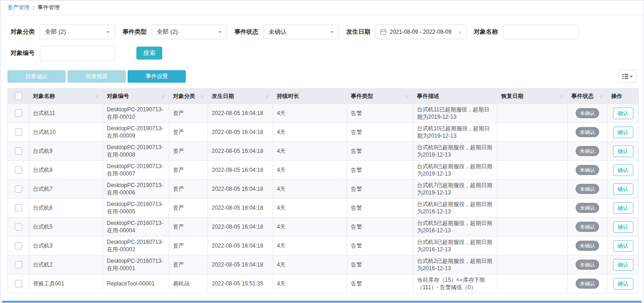  I want to click on cell-object-code: DesktopPC-20160713-在用-00001, so click(136, 265).